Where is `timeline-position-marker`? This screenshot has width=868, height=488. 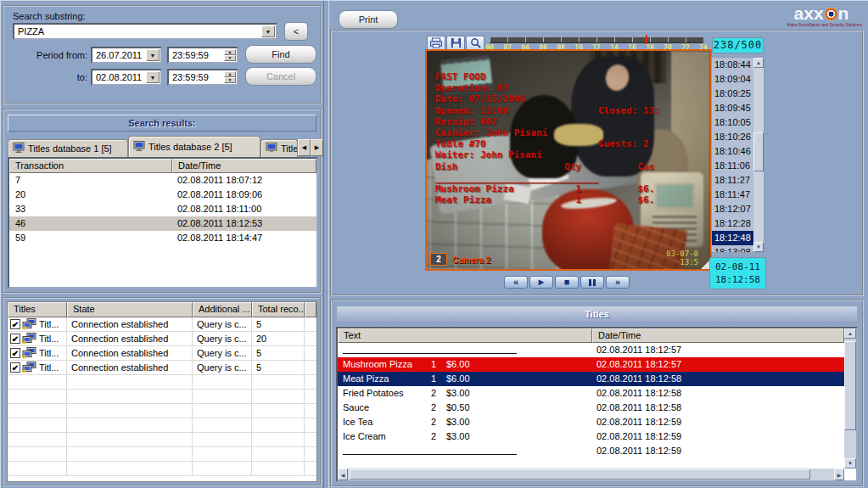 timeline-position-marker is located at coordinates (647, 39).